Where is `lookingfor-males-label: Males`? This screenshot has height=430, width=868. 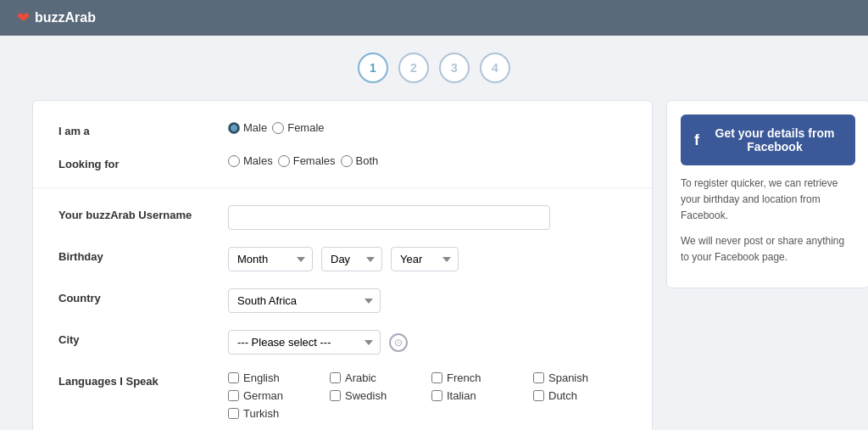
lookingfor-males-label: Males is located at coordinates (251, 161).